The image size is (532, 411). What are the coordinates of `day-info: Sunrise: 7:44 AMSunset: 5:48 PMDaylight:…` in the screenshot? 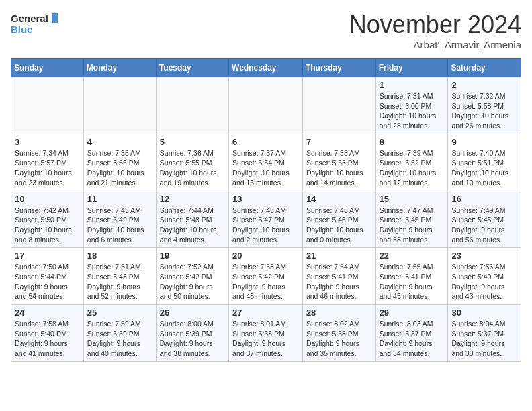 It's located at (192, 226).